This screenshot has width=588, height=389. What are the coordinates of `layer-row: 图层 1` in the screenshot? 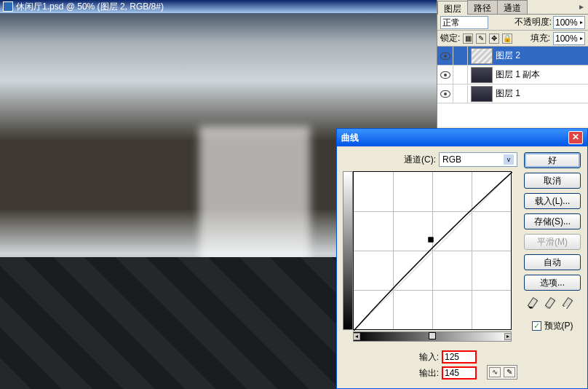 It's located at (512, 94).